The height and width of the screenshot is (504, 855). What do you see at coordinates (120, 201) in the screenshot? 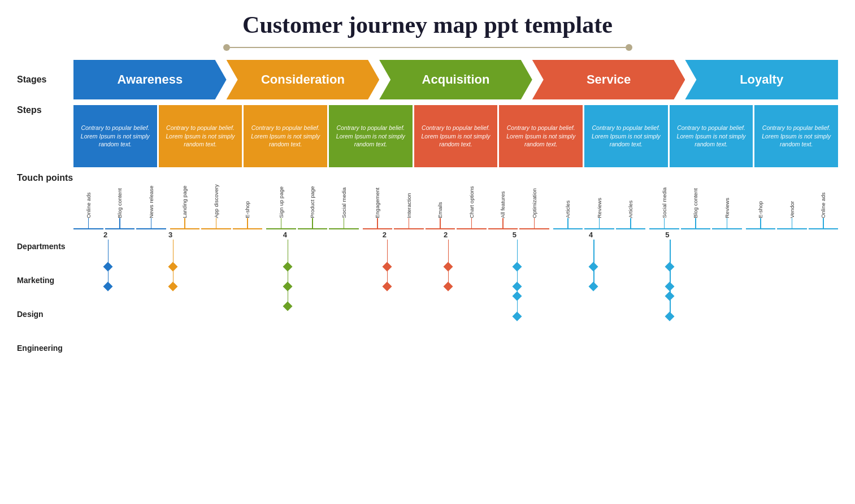
I see `touchpoint-item: Blog content` at bounding box center [120, 201].